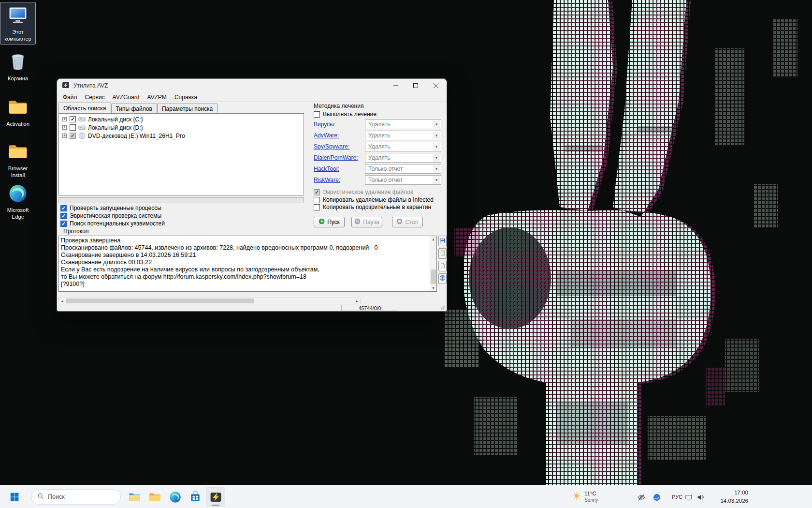  I want to click on desktop-icon-this-pc: Этот компьютер, so click(18, 23).